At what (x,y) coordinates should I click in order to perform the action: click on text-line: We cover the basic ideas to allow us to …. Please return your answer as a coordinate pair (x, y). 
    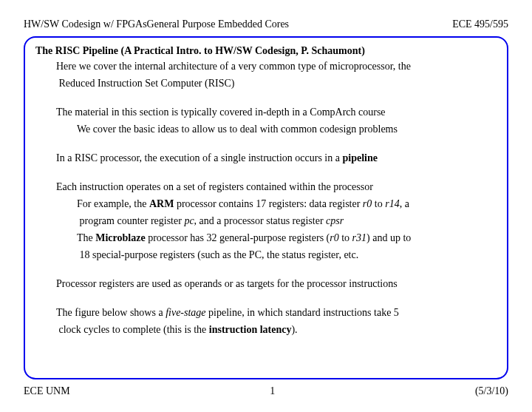
    Looking at the image, I should click on (266, 129).